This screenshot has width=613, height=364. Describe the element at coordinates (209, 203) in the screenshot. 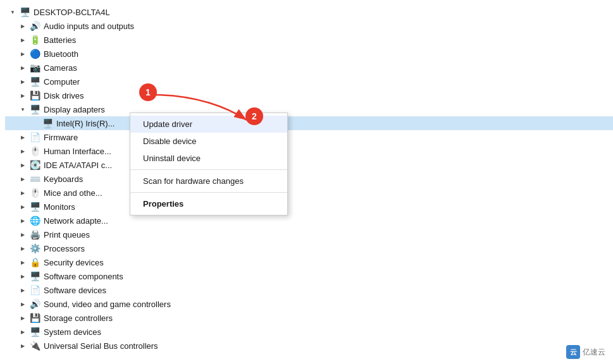

I see `context-menu-properties: Properties` at that location.